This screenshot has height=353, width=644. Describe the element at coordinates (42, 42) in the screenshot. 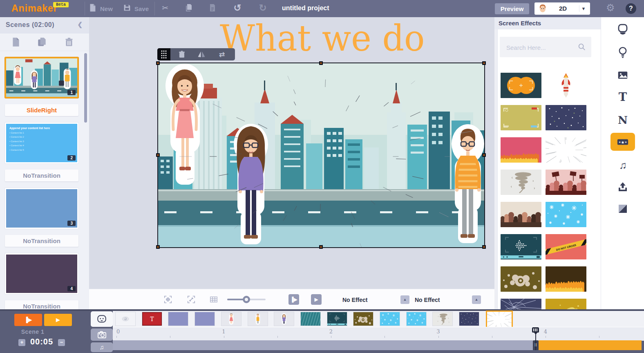

I see `duplicate-scene-button` at that location.